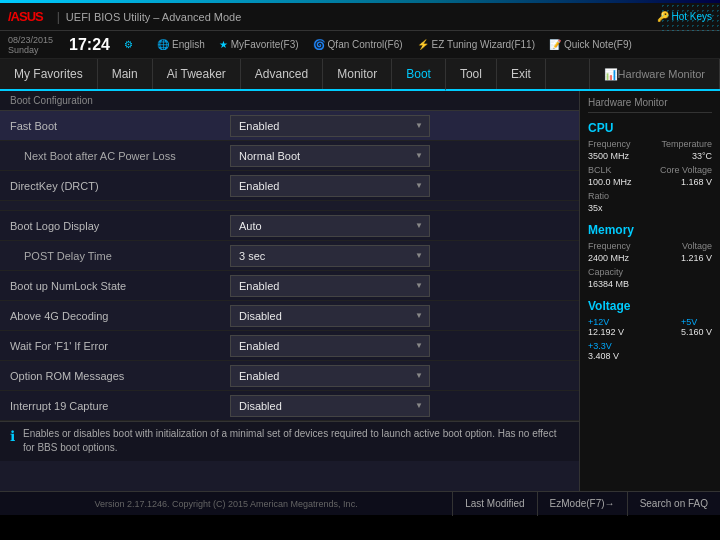  What do you see at coordinates (604, 356) in the screenshot?
I see `volt-33-val: 3.408 V` at bounding box center [604, 356].